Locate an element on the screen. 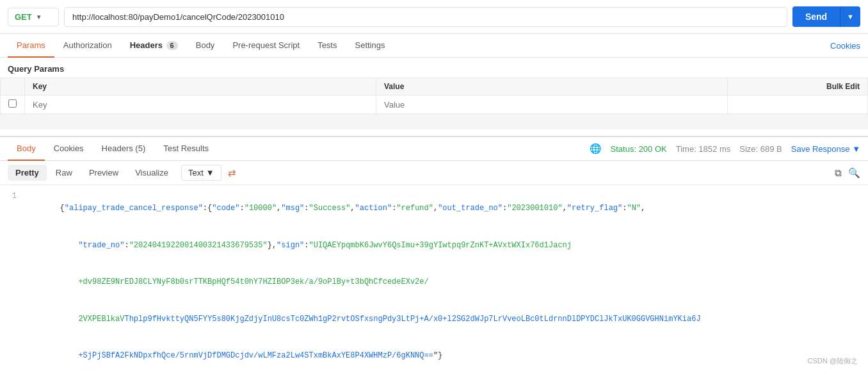 The width and height of the screenshot is (868, 371). response-meta: 🌐 Status: 200 OK Time: 1852 ms Size: 689… is located at coordinates (725, 149).